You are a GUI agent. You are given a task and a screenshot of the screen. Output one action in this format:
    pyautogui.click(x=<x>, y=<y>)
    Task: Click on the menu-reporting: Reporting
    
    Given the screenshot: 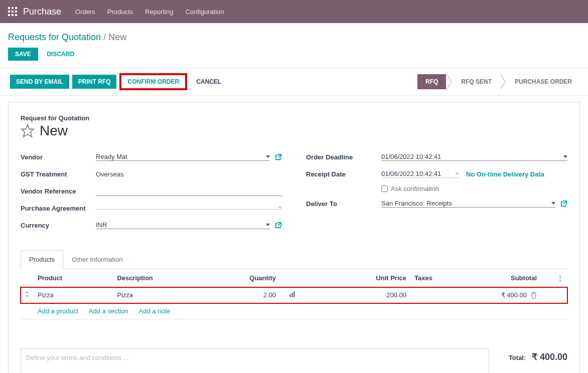 What is the action you would take?
    pyautogui.click(x=159, y=12)
    